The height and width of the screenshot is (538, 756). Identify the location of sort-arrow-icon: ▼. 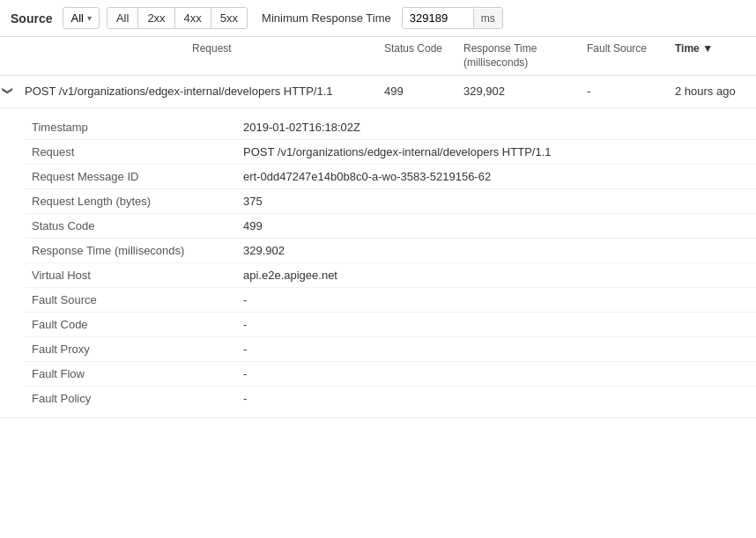
(708, 48).